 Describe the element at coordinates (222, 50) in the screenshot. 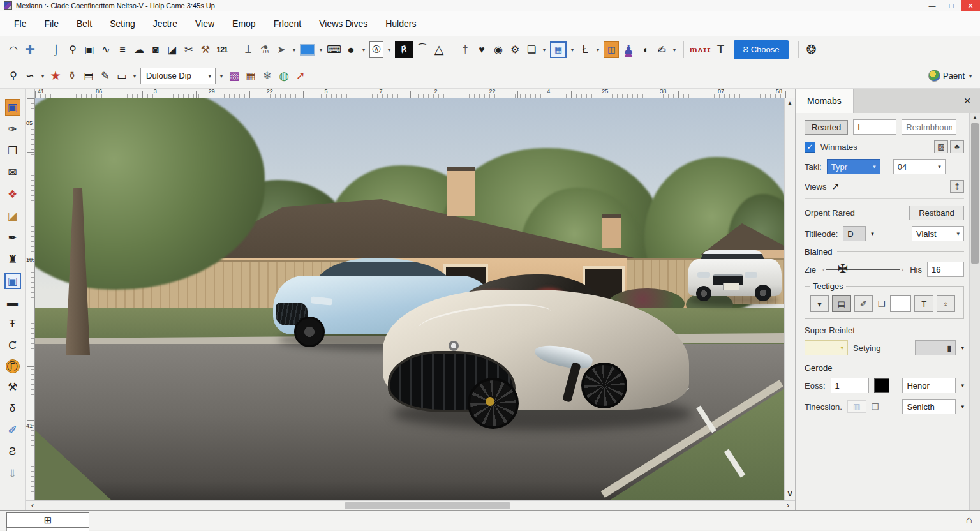

I see `number-121-icon: 121` at that location.